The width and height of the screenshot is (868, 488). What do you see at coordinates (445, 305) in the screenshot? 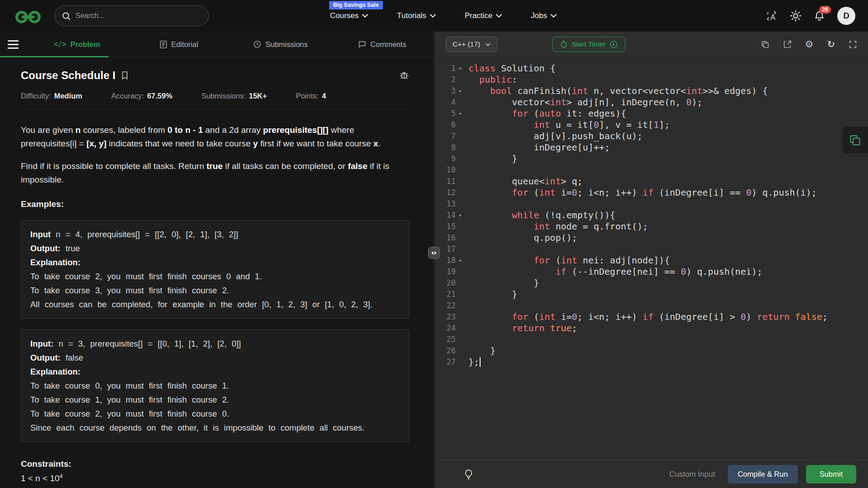
I see `line-number: 22` at bounding box center [445, 305].